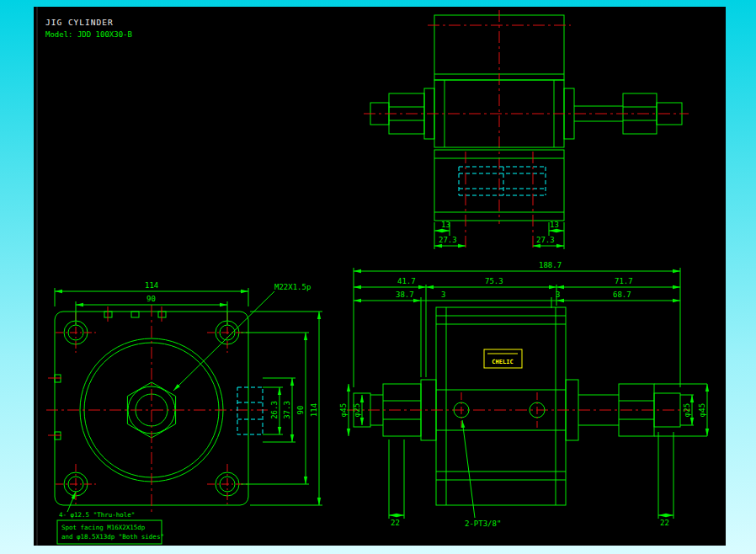  Describe the element at coordinates (502, 362) in the screenshot. I see `brand-stamp-label: CHELIC` at that location.